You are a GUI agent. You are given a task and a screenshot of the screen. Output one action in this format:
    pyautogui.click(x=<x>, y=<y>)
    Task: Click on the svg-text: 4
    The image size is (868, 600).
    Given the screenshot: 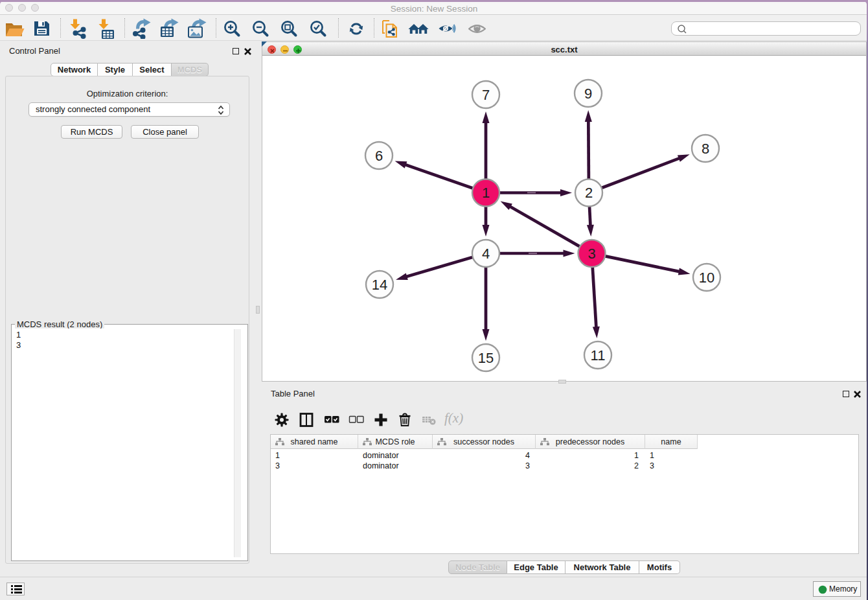 What is the action you would take?
    pyautogui.click(x=486, y=254)
    